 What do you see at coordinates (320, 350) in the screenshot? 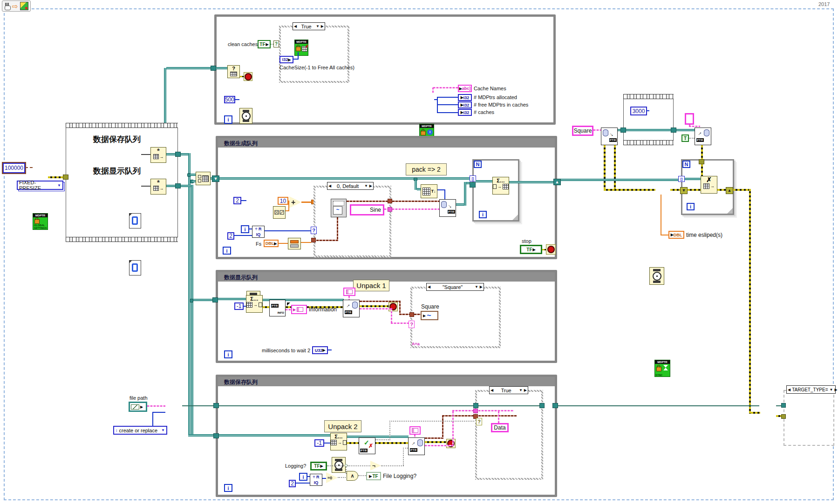
I see `u32-constant: U32▶` at bounding box center [320, 350].